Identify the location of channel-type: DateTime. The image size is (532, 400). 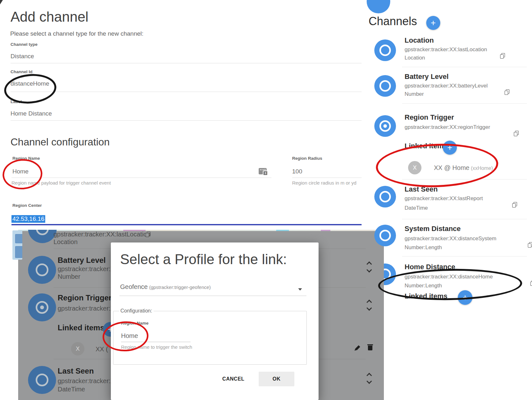
(416, 208).